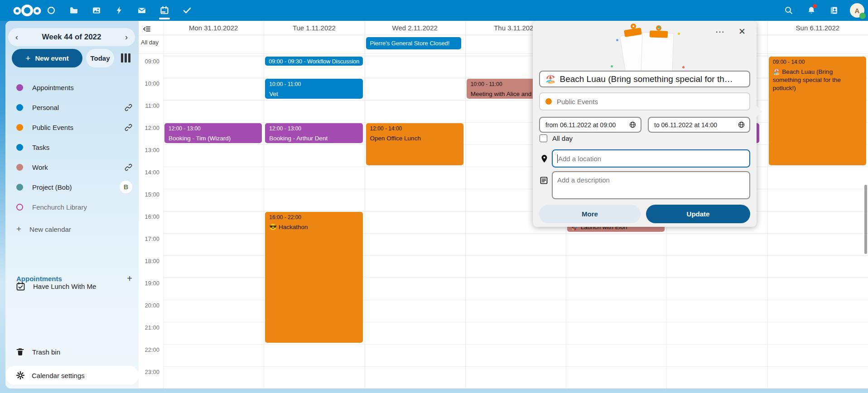  Describe the element at coordinates (72, 87) in the screenshot. I see `calendar-list-item: Appointments` at that location.